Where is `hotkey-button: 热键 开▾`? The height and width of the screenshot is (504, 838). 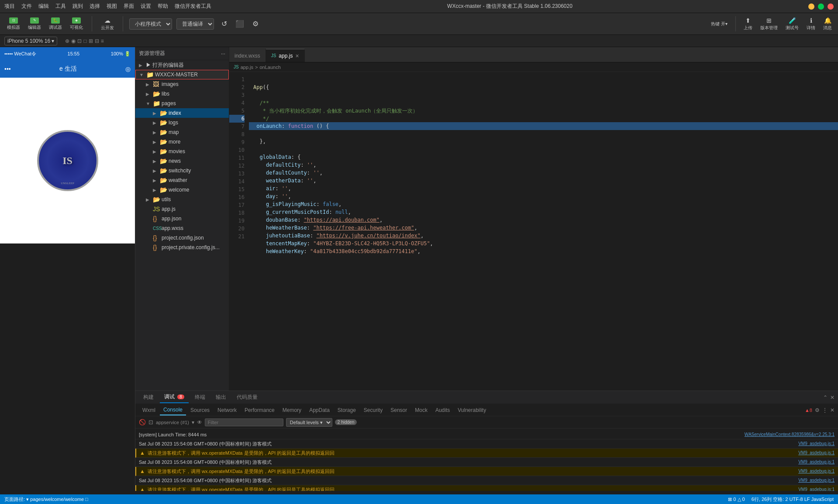 hotkey-button: 热键 开▾ is located at coordinates (719, 24).